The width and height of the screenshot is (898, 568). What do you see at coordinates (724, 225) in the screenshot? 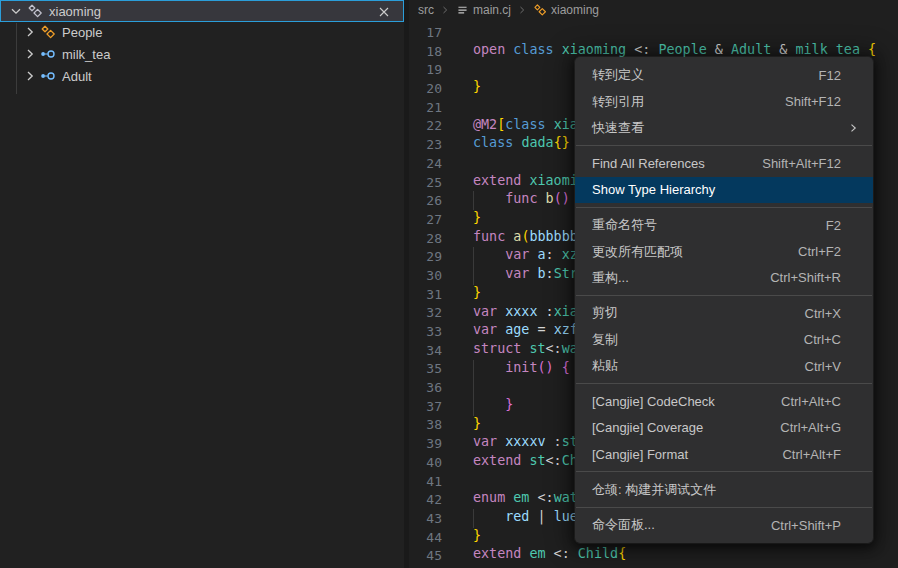
I see `menu-item-rename-symbol: 重命名符号F2` at bounding box center [724, 225].